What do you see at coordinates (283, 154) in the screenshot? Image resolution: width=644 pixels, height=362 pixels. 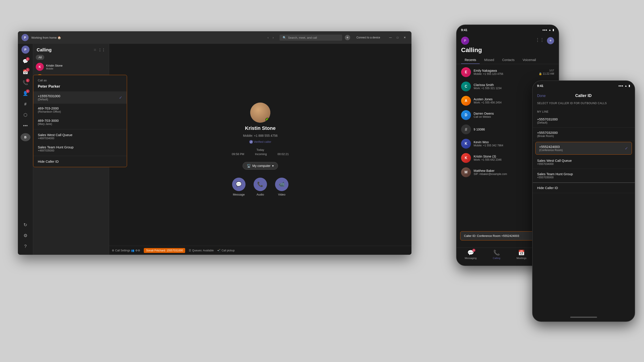 I see `call-duration: 00:02:21` at bounding box center [283, 154].